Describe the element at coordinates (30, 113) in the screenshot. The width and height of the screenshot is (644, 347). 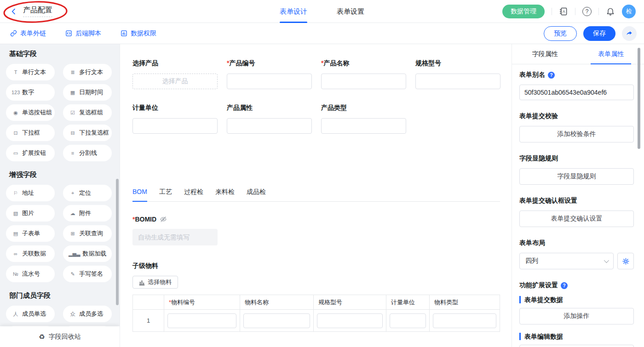
I see `field-item-radio-group: ◉单选按钮组` at that location.